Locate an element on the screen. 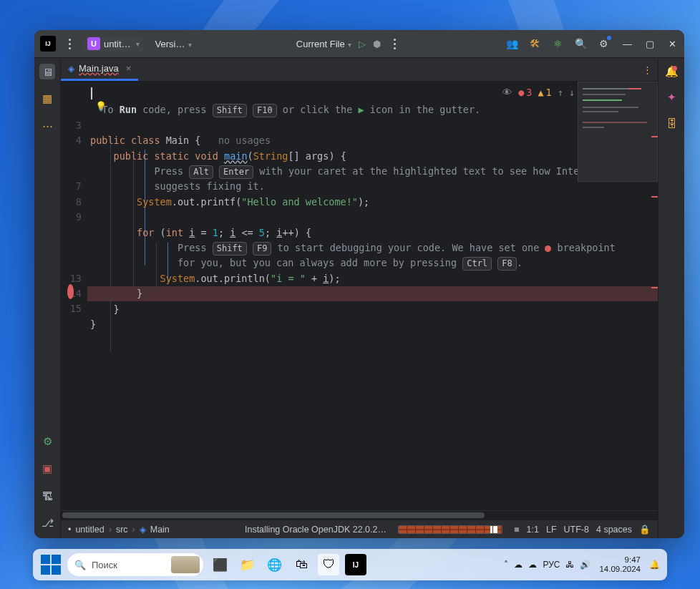 This screenshot has height=589, width=700. editor-tab-main: ◈ Main.java × is located at coordinates (99, 69).